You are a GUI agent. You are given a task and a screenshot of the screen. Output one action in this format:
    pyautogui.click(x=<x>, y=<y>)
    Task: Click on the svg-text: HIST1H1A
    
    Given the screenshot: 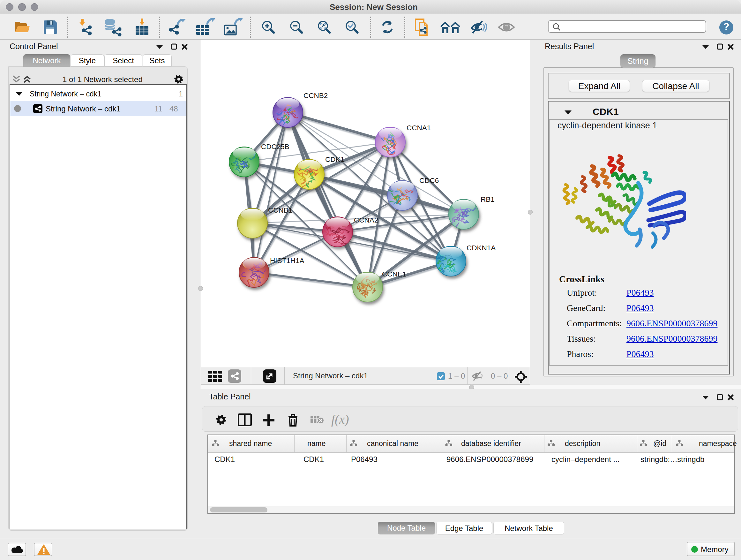 What is the action you would take?
    pyautogui.click(x=287, y=261)
    